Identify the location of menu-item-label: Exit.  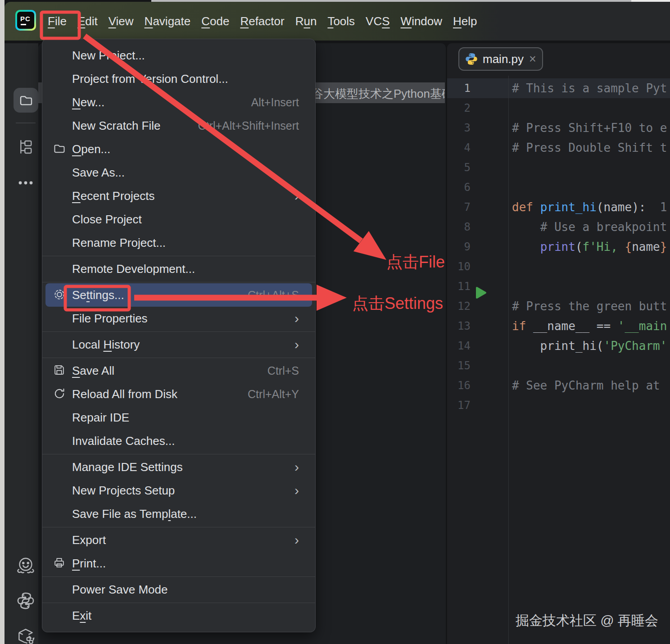
(82, 616).